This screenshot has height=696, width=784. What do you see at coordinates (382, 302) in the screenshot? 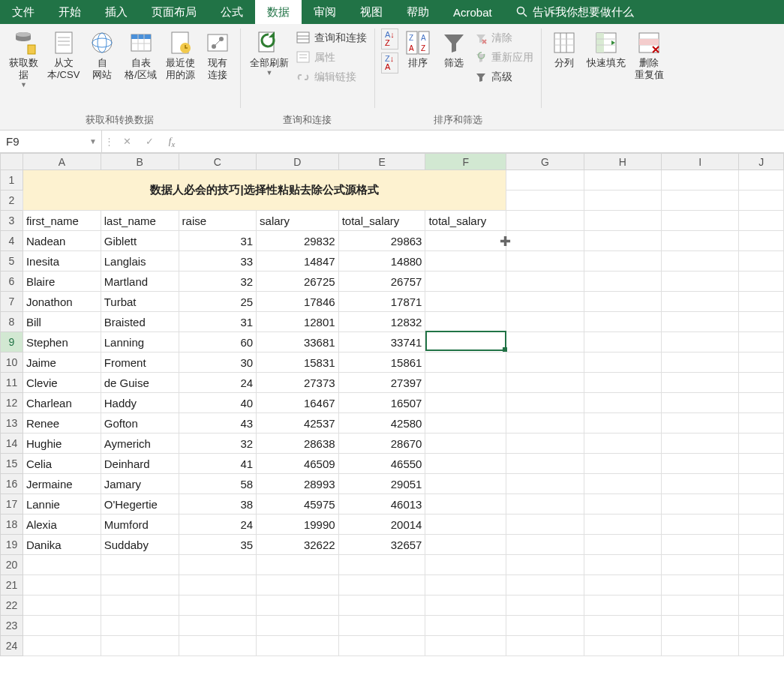
I see `cell: 17871` at bounding box center [382, 302].